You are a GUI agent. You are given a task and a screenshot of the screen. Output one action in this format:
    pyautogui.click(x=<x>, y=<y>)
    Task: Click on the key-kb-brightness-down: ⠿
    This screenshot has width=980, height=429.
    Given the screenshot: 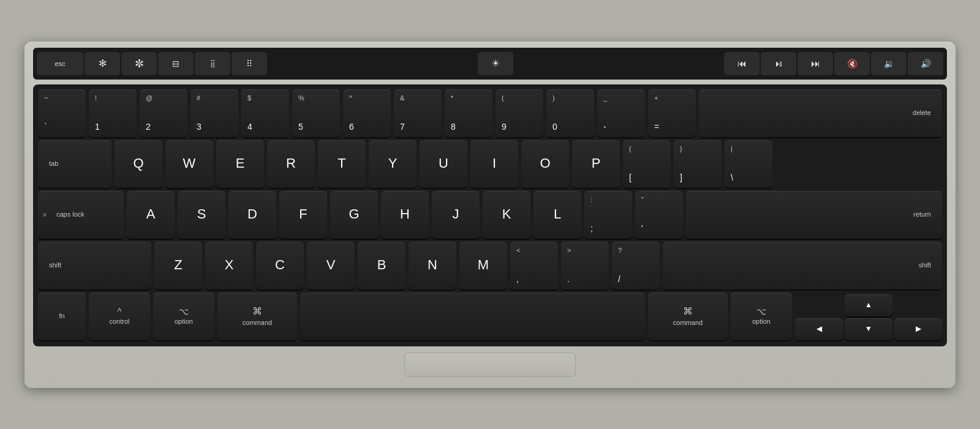 What is the action you would take?
    pyautogui.click(x=249, y=64)
    